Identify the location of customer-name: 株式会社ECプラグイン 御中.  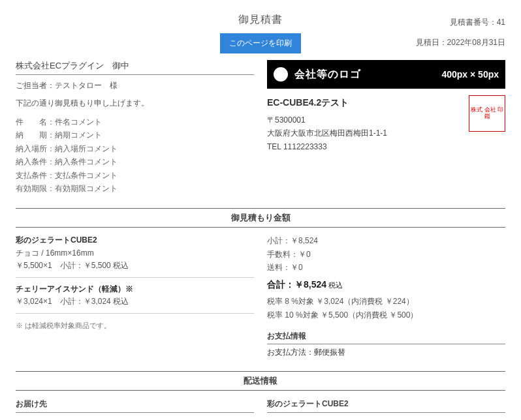
(134, 68).